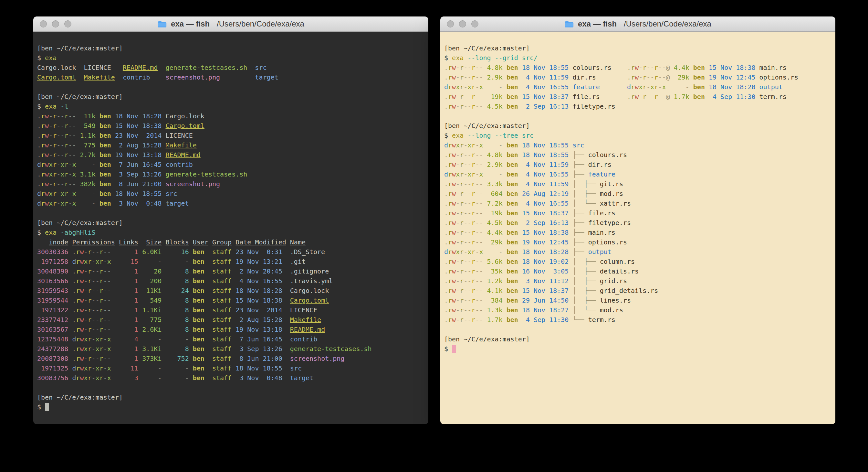  What do you see at coordinates (640, 320) in the screenshot?
I see `terminal-line: .rw-r--r-- 1.7k ben 4 Sep 11:30 └── term…` at bounding box center [640, 320].